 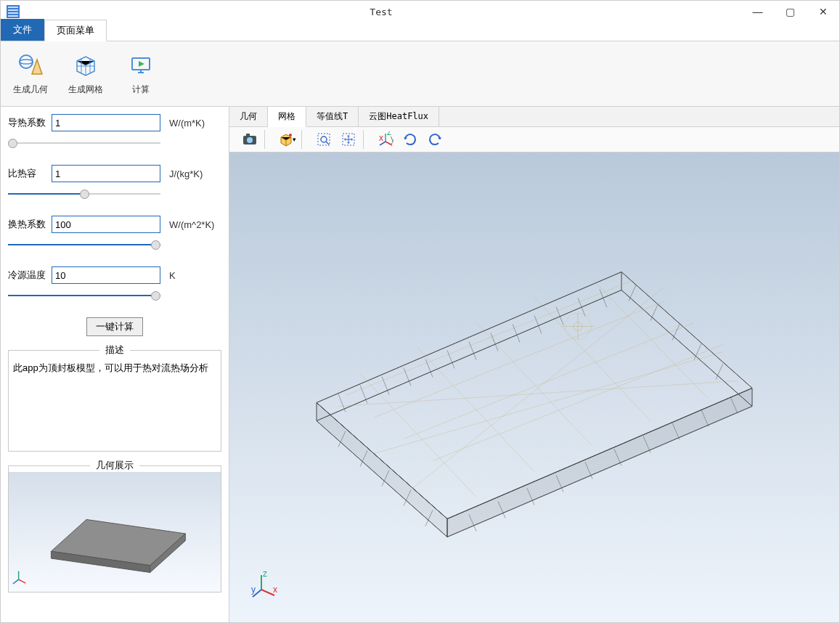 What do you see at coordinates (115, 181) in the screenshot?
I see `param-specific-heat: 比热容 J/(kg*K)` at bounding box center [115, 181].